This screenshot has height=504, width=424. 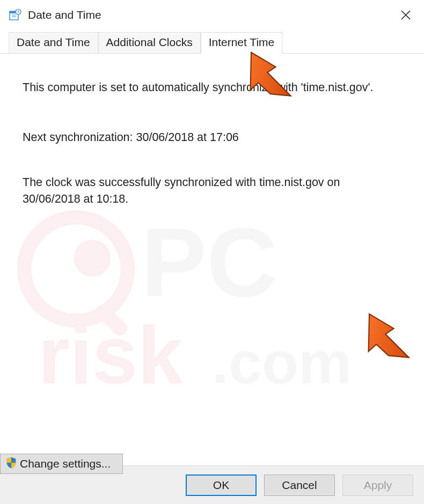 What do you see at coordinates (210, 191) in the screenshot?
I see `last-sync-text: The clock was successfully synchronized …` at bounding box center [210, 191].